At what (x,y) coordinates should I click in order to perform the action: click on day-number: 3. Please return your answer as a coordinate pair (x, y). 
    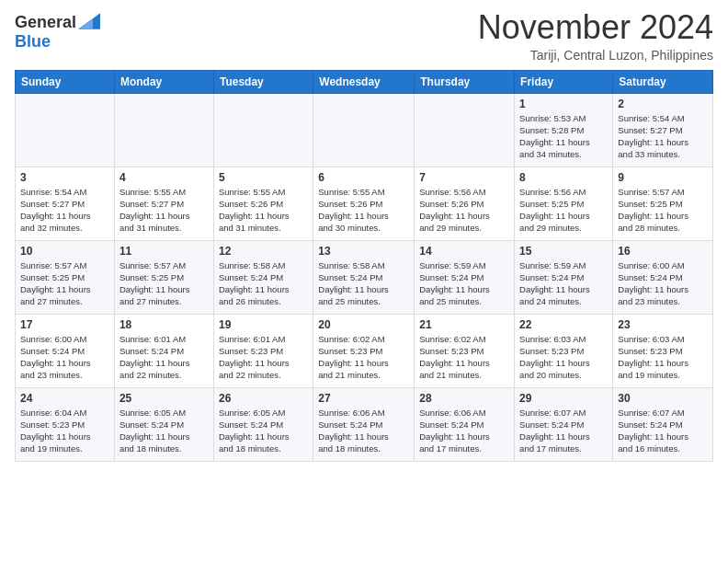
    Looking at the image, I should click on (64, 178).